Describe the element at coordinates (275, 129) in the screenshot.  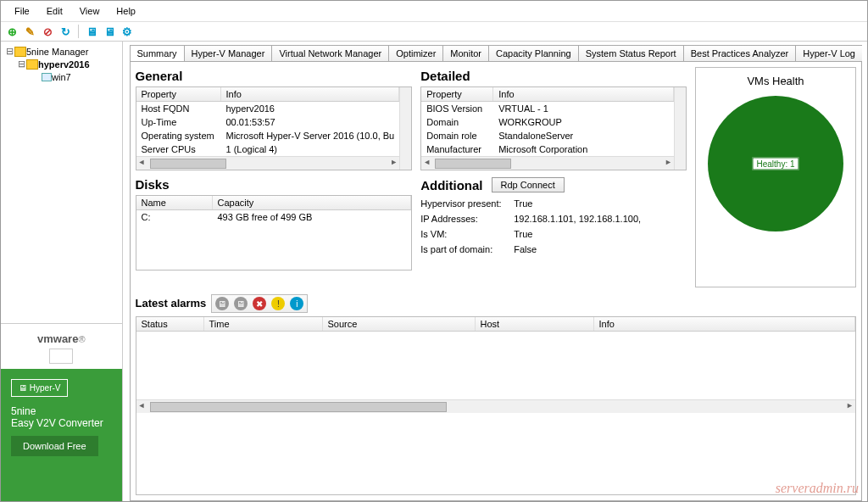
I see `general-grid: Property Info Host FQDNhyperv2016Up-Time…` at that location.